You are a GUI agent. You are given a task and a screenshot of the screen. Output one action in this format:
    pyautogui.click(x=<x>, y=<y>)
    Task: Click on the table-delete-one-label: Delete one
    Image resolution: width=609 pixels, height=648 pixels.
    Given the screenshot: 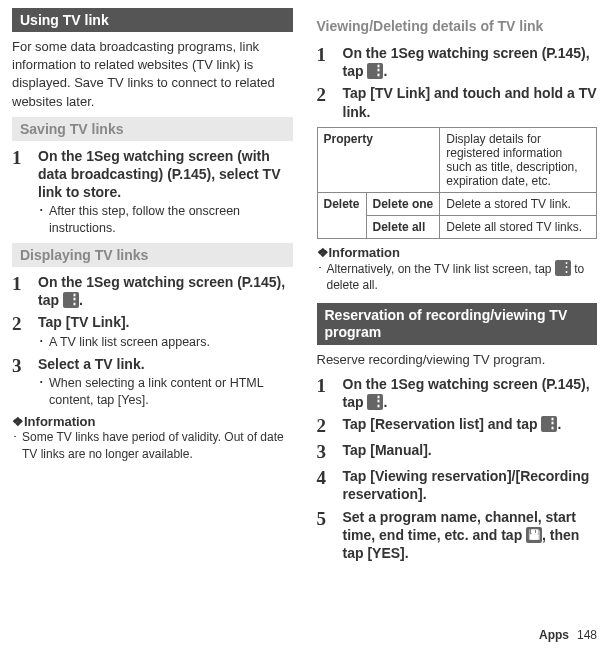 What is the action you would take?
    pyautogui.click(x=403, y=204)
    